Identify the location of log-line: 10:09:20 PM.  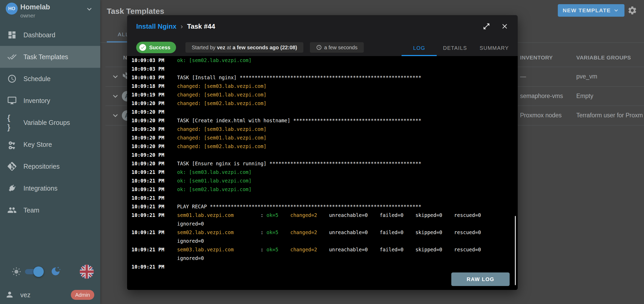
(322, 112).